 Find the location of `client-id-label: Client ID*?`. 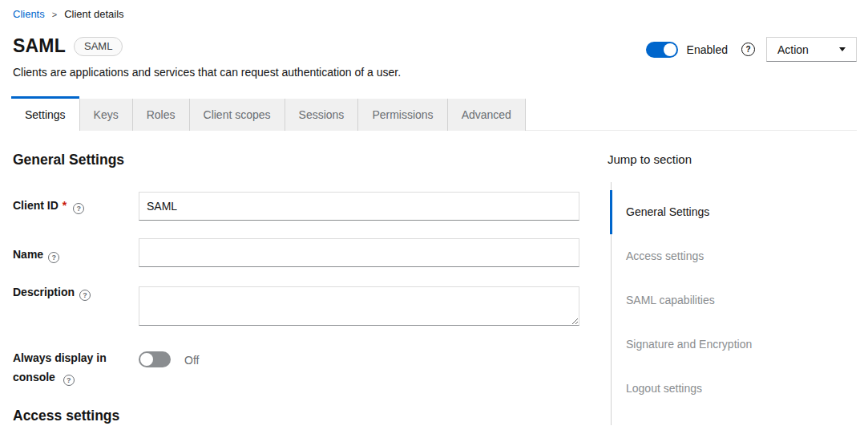

client-id-label: Client ID*? is located at coordinates (74, 205).